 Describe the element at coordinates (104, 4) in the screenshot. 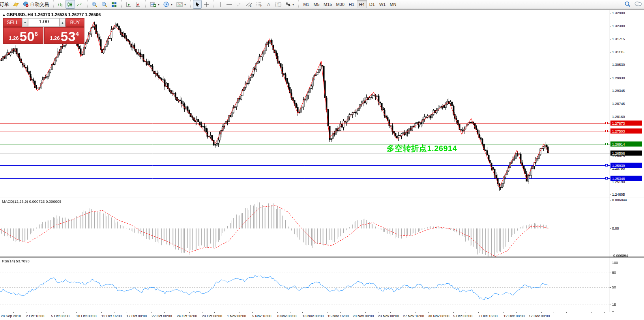

I see `zoom-out-button` at that location.